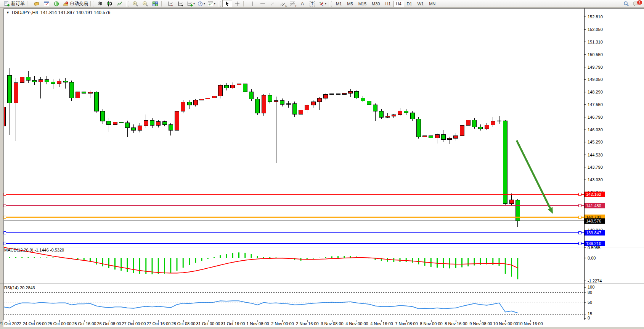 This screenshot has width=644, height=329. I want to click on data-window-button, so click(47, 4).